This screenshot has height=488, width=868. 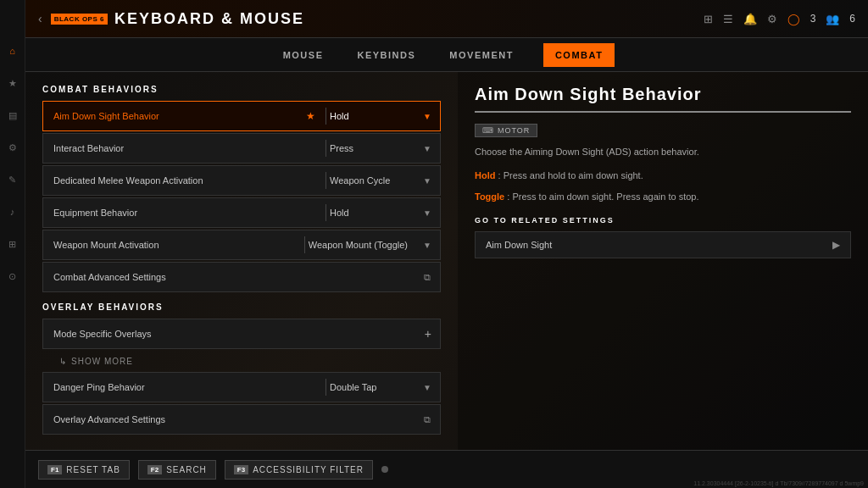 What do you see at coordinates (814, 19) in the screenshot?
I see `count-1: 3` at bounding box center [814, 19].